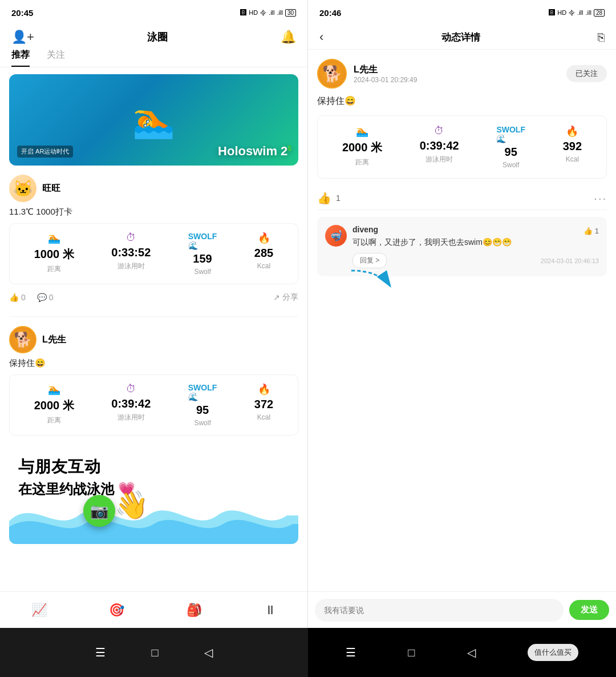 The width and height of the screenshot is (616, 677). I want to click on comment-time: 2024-03-01 20:46:13, so click(570, 261).